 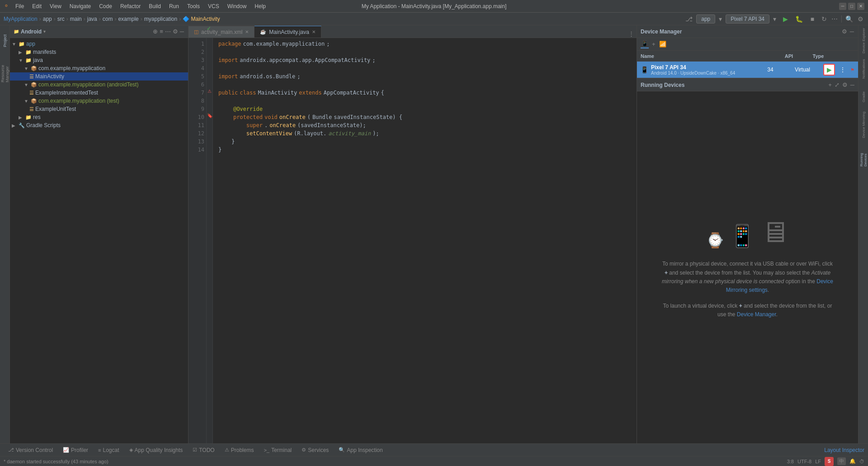 What do you see at coordinates (812, 19) in the screenshot?
I see `stop-button: ■` at bounding box center [812, 19].